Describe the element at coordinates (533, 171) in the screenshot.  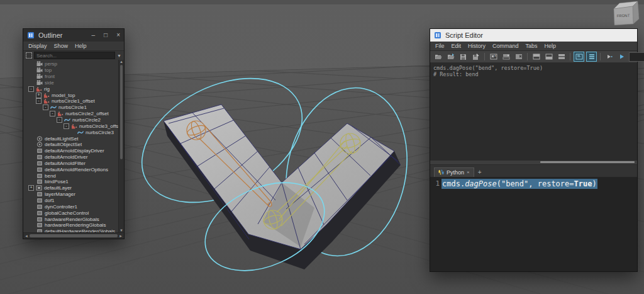
I see `script-tab-strip: Python × +` at that location.